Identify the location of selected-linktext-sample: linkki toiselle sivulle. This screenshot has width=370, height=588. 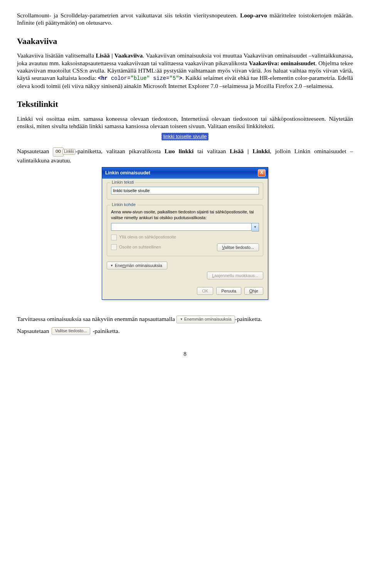
(185, 137).